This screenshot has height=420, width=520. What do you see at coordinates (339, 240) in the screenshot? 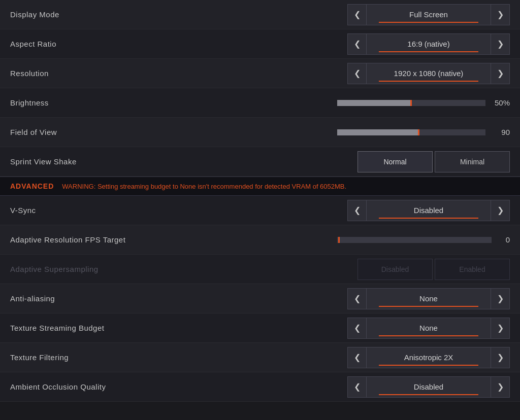
I see `adaptive-fps-handle` at bounding box center [339, 240].